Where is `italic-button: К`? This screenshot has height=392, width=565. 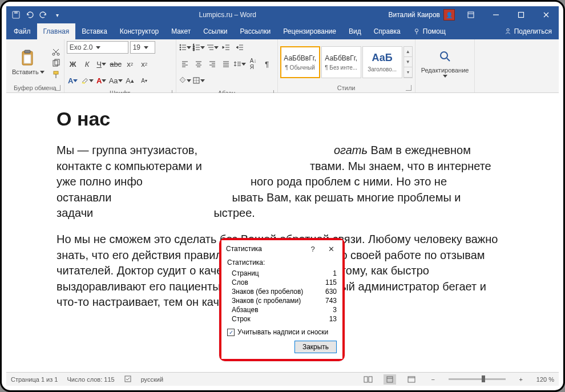
italic-button: К is located at coordinates (87, 64).